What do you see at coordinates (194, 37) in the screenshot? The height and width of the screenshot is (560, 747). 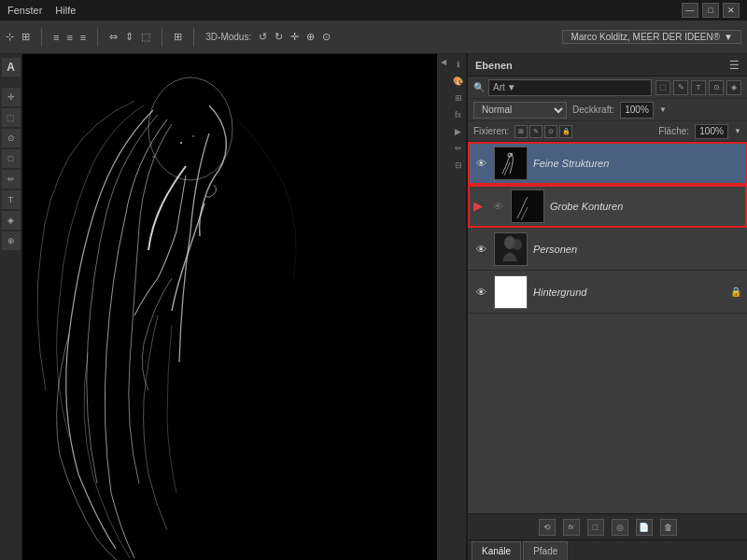 I see `sep4` at bounding box center [194, 37].